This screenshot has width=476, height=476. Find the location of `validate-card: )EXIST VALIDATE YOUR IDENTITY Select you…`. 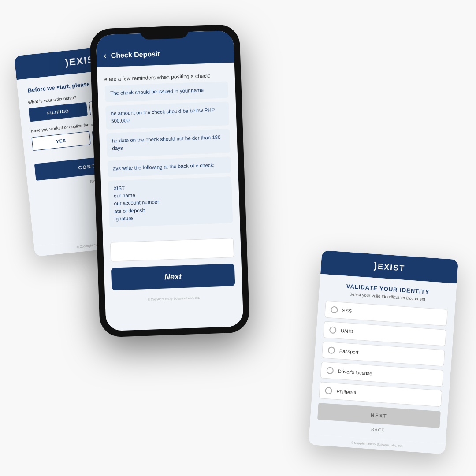

validate-card: )EXIST VALIDATE YOUR IDENTITY Select you… is located at coordinates (383, 353).